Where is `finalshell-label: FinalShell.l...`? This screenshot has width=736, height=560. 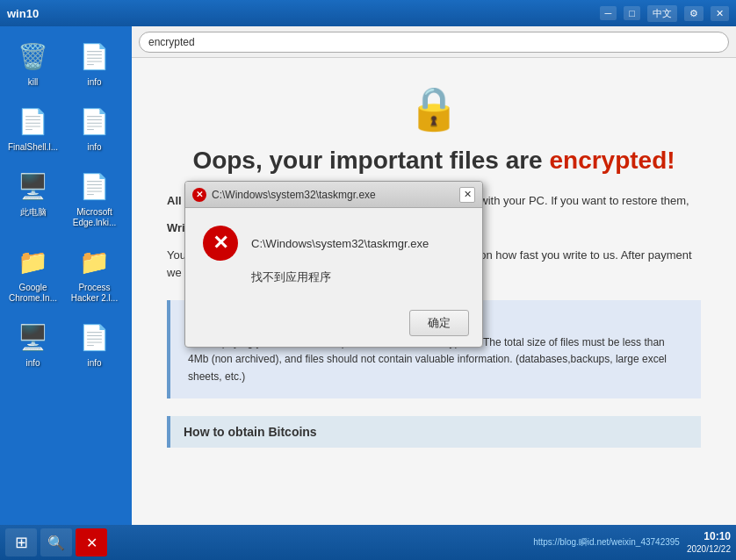
finalshell-label: FinalShell.l... is located at coordinates (33, 147).